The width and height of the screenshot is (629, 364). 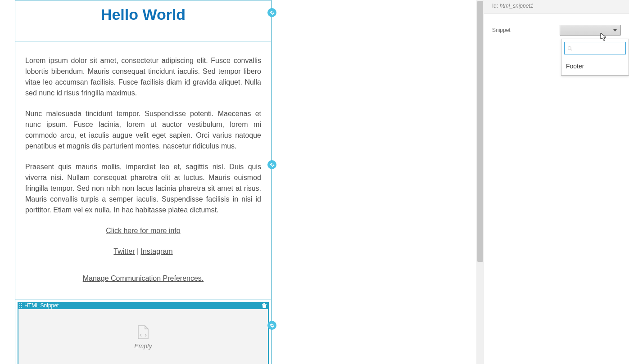 What do you see at coordinates (570, 48) in the screenshot?
I see `search-icon` at bounding box center [570, 48].